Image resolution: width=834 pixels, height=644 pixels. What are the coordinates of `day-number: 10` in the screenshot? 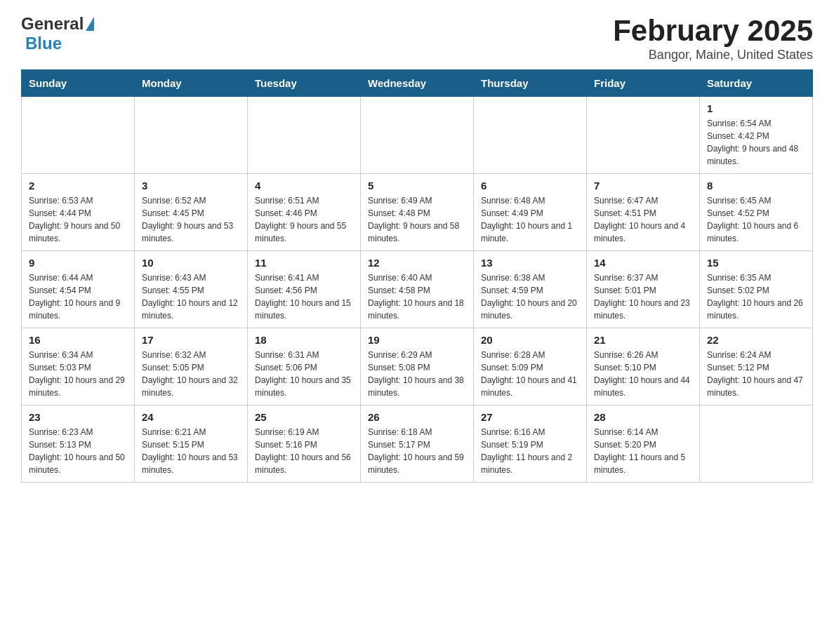 It's located at (191, 262).